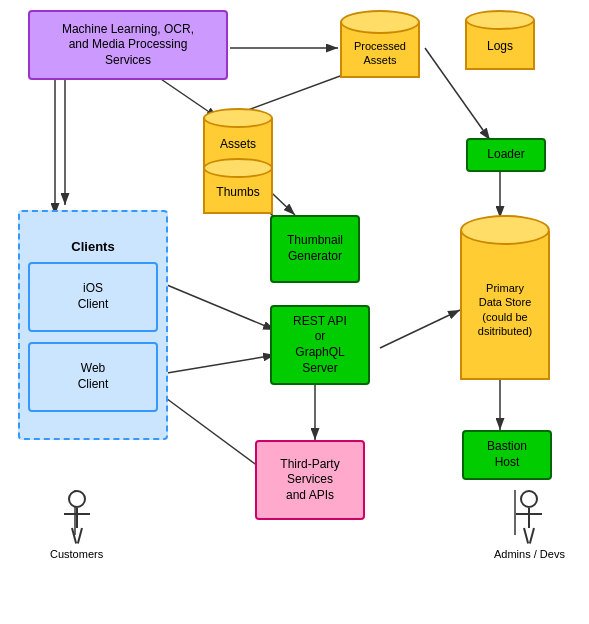 The width and height of the screenshot is (589, 624). I want to click on ios-client-node: iOS Client, so click(93, 297).